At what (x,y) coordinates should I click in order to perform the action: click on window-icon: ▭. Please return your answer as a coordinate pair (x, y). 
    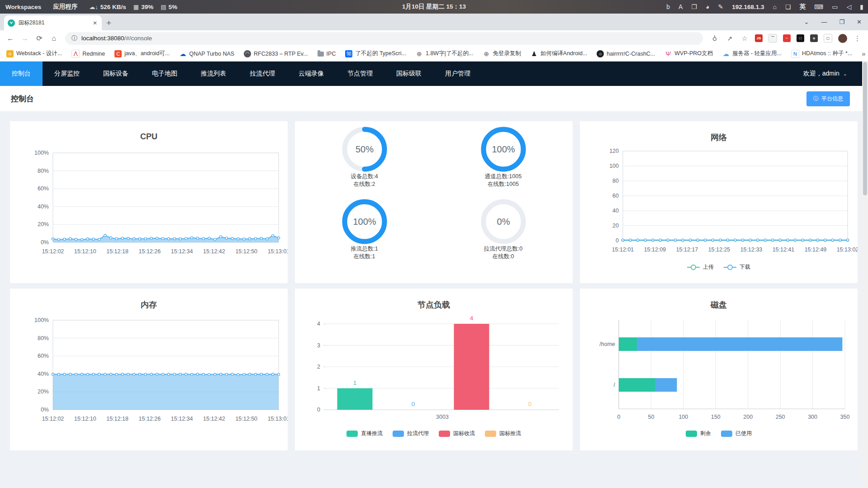
    Looking at the image, I should click on (835, 7).